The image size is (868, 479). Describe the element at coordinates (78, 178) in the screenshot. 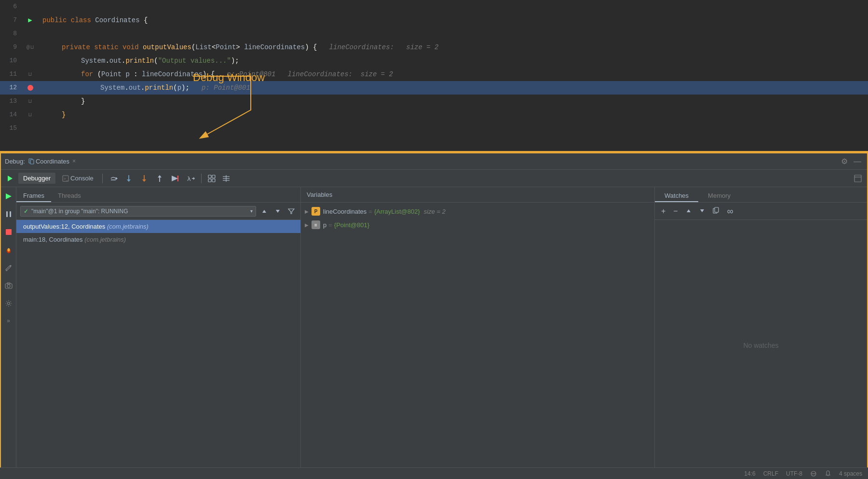

I see `console-tab-btn: >_ Console` at that location.